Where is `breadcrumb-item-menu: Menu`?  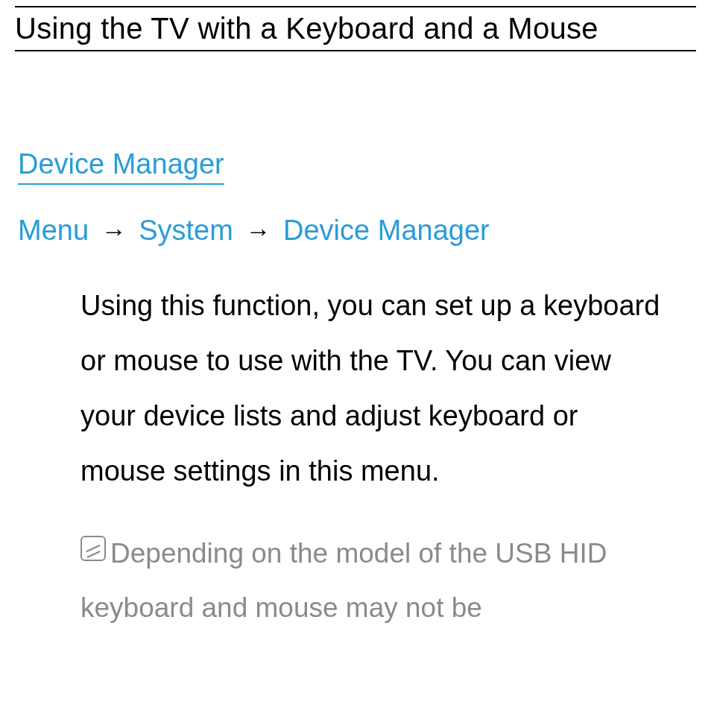
breadcrumb-item-menu: Menu is located at coordinates (54, 230).